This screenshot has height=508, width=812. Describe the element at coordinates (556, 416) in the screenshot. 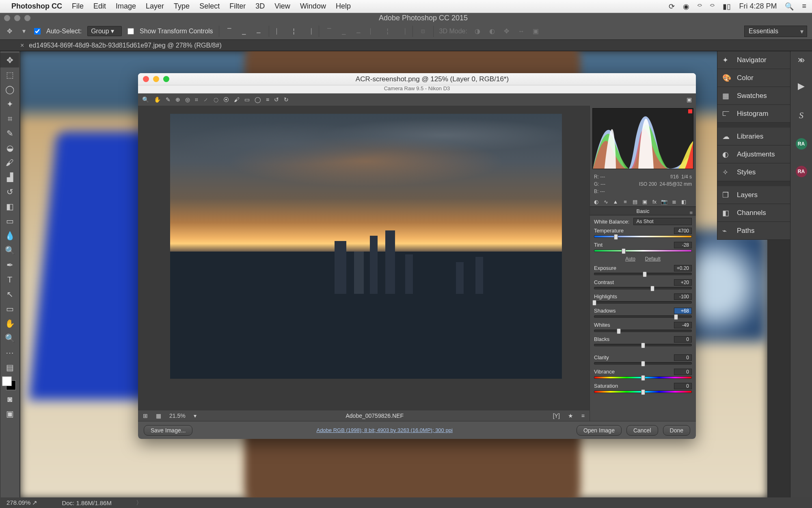

I see `acr-compare-icon: [Y]` at that location.